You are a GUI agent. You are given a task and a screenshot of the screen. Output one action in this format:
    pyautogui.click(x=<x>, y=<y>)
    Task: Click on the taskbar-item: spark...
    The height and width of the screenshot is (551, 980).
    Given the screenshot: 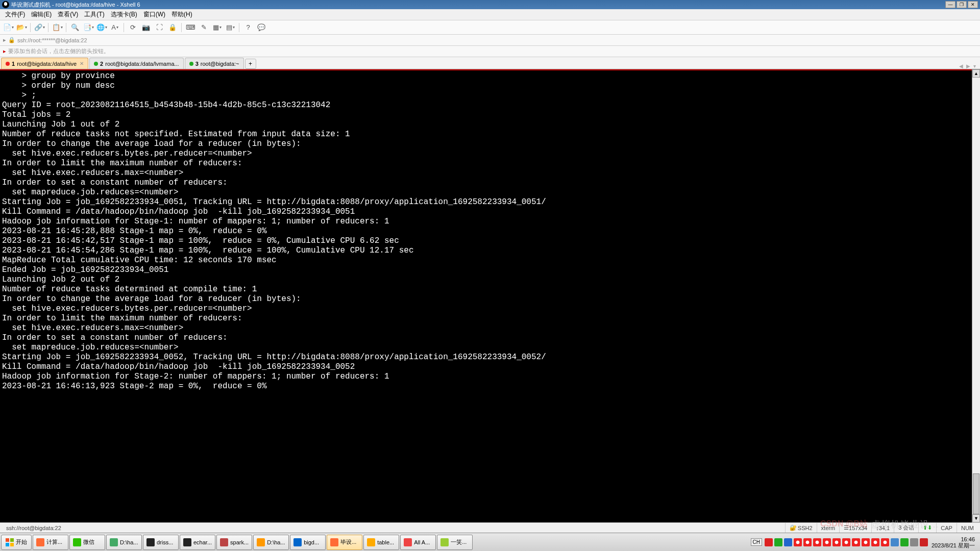 What is the action you would take?
    pyautogui.click(x=234, y=542)
    